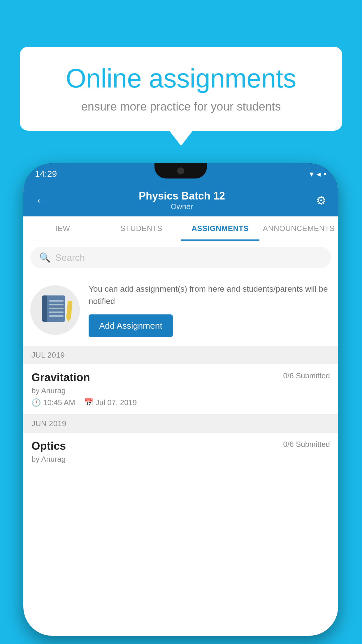 This screenshot has width=362, height=644. What do you see at coordinates (181, 389) in the screenshot?
I see `assignment-item-gravitation: Gravitation 0/6 Submitted by Anurag 🕐 10…` at bounding box center [181, 389].